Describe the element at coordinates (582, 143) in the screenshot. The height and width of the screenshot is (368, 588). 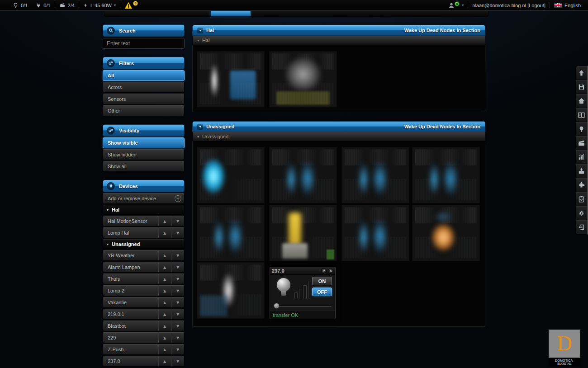
I see `scenes-button` at that location.